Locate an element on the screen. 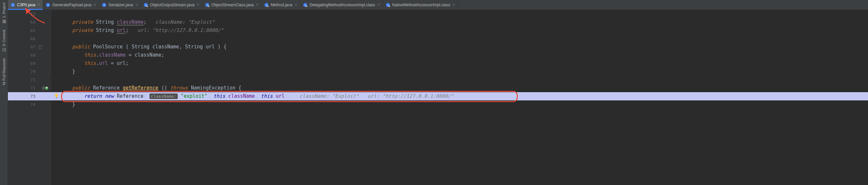  code-line: public PoolSource ( String className, St… is located at coordinates (460, 47).